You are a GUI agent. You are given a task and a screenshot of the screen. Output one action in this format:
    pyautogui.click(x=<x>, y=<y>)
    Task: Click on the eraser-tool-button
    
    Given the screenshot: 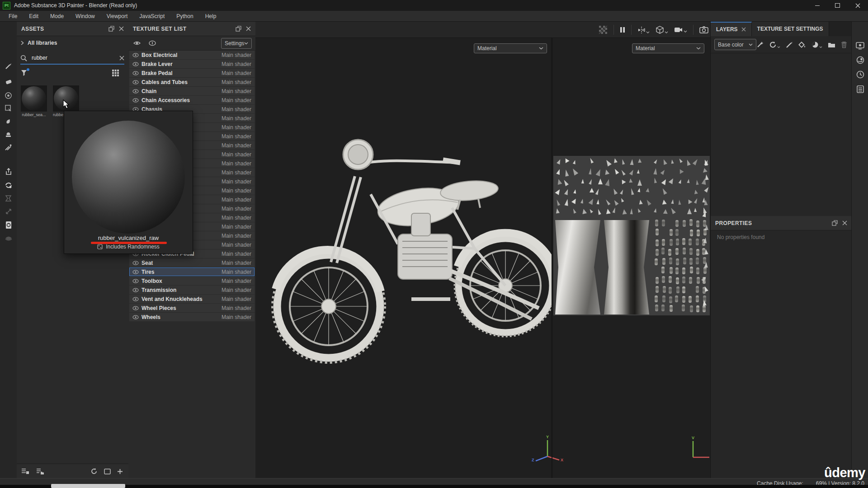 What is the action you would take?
    pyautogui.click(x=8, y=82)
    